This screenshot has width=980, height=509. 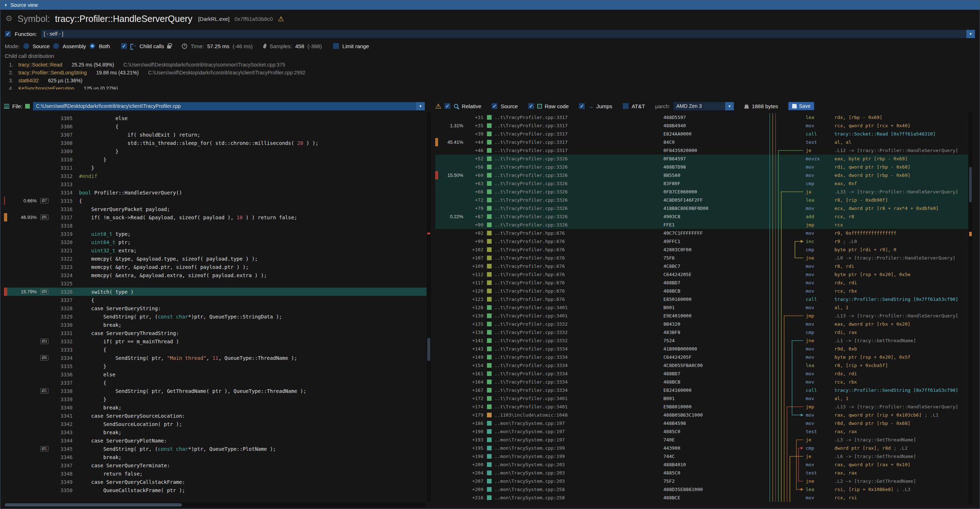 What do you see at coordinates (56, 46) in the screenshot?
I see `radio-assembly` at bounding box center [56, 46].